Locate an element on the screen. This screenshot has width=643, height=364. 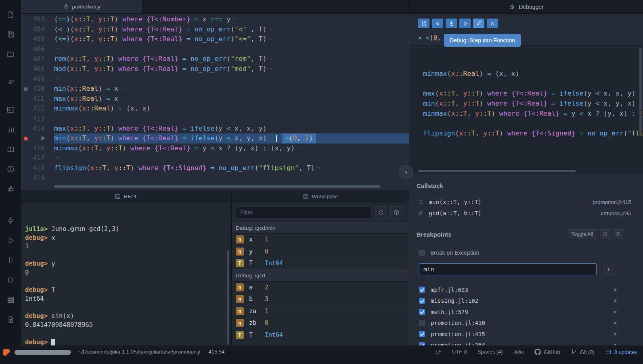
break-on-exception-row: Break on Exception is located at coordinates (531, 253).